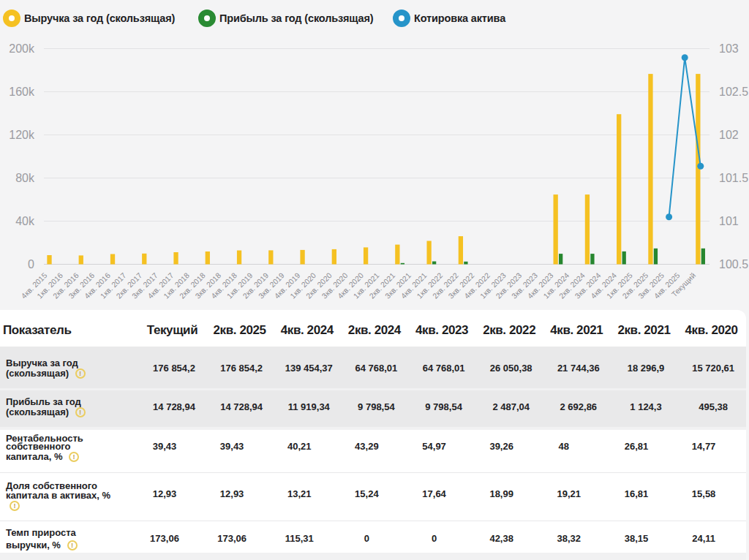  What do you see at coordinates (25, 221) in the screenshot?
I see `svg-text: 40k` at bounding box center [25, 221].